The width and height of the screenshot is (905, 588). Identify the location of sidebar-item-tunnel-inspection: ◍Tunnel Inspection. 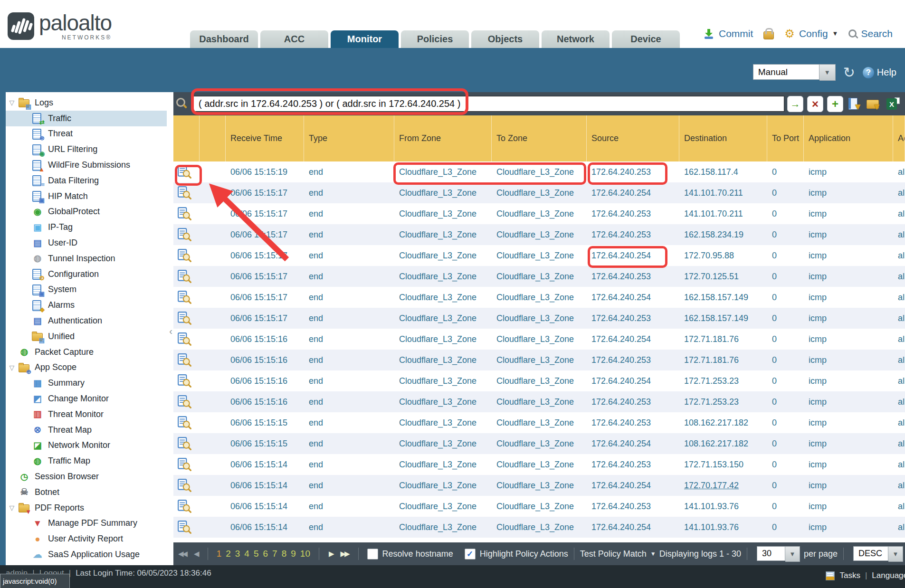
(86, 258).